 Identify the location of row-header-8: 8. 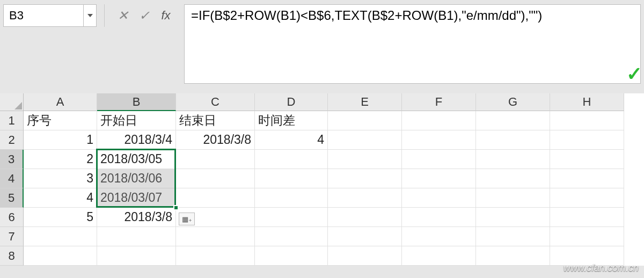
(12, 256).